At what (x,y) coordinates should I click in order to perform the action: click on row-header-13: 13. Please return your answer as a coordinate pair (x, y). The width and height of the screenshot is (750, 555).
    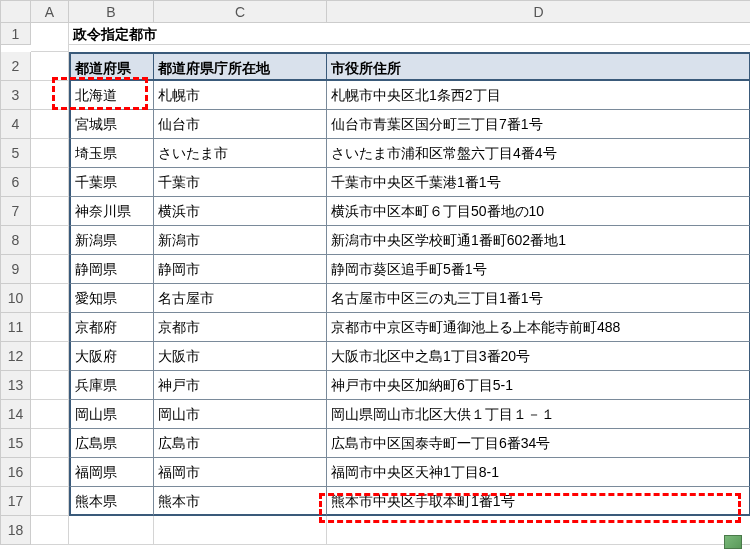
    Looking at the image, I should click on (16, 386).